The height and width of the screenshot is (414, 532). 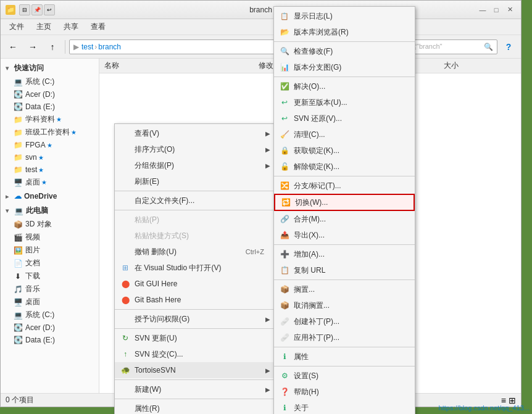 I want to click on ctx-refresh: 刷新(E), so click(x=194, y=181).